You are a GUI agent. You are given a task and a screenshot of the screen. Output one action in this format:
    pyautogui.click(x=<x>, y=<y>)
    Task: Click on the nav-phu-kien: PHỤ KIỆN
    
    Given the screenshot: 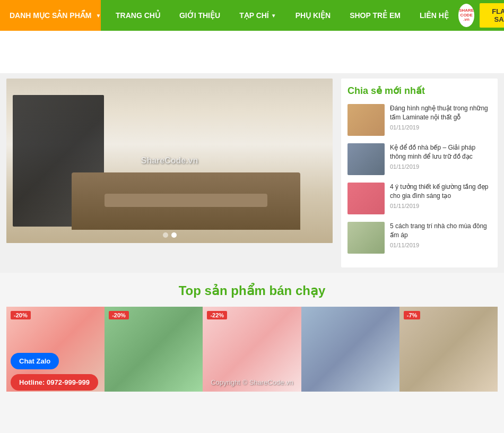 What is the action you would take?
    pyautogui.click(x=313, y=15)
    